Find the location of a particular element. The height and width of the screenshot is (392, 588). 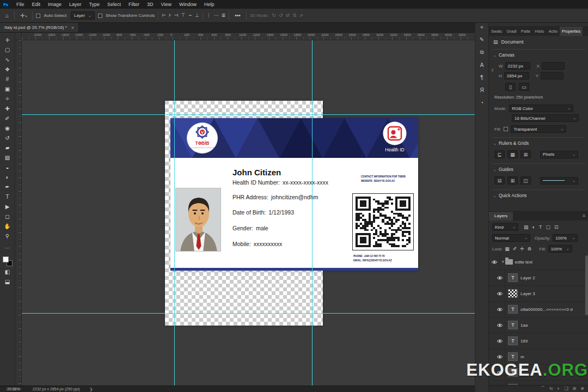

toggle-rulers-icon: ⊑ is located at coordinates (500, 155).